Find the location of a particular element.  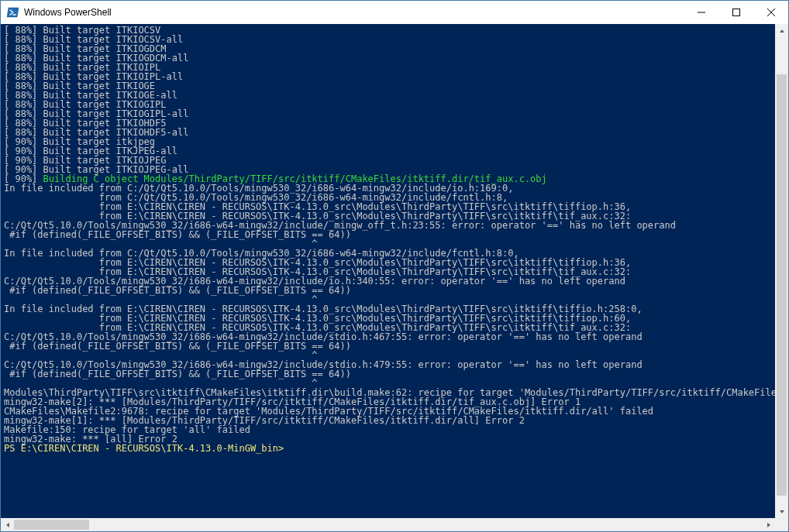

scroll-down-button is located at coordinates (781, 511).